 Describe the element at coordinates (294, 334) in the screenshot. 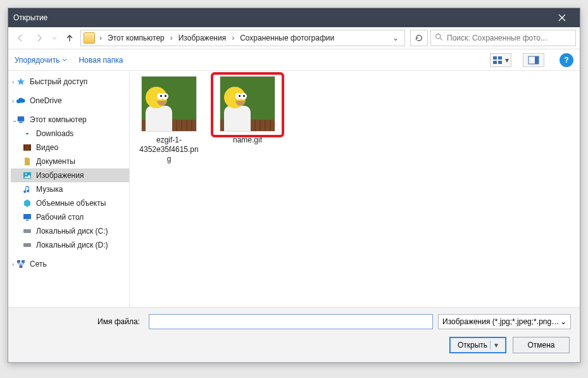

I see `dialog-footer: Имя файла: Изображения (*.jpg;*.jpeg;*.p…` at that location.